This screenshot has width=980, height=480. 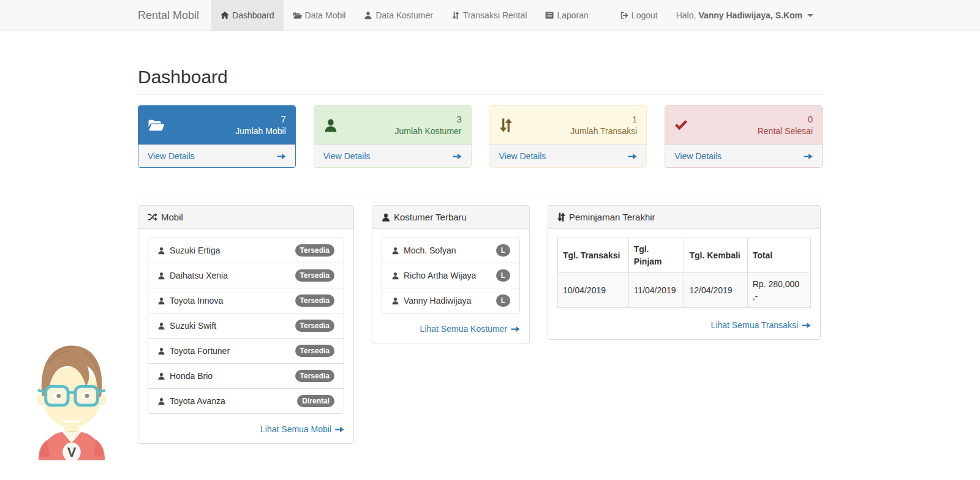 I want to click on nav-label: Dashboard, so click(x=254, y=15).